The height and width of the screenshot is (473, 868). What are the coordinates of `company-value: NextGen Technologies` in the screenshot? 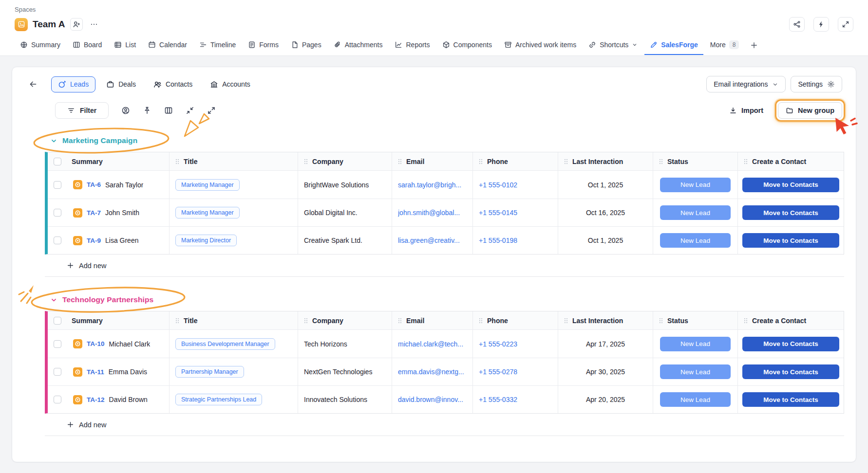 It's located at (338, 372).